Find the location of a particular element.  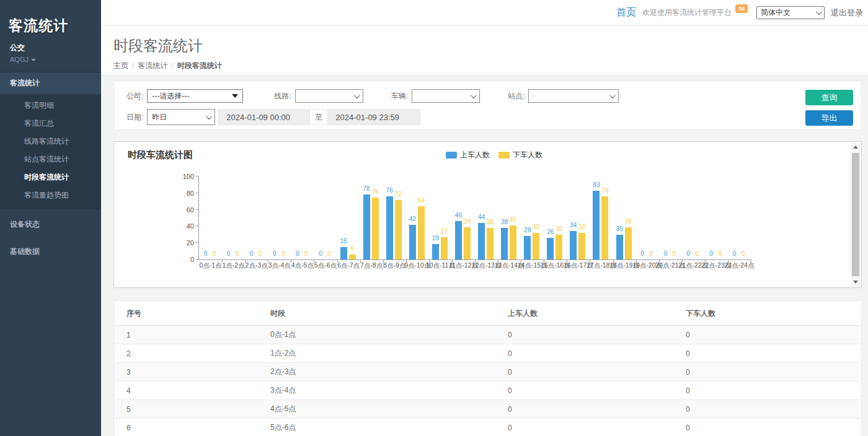

bar-value-label: 83 is located at coordinates (596, 185).